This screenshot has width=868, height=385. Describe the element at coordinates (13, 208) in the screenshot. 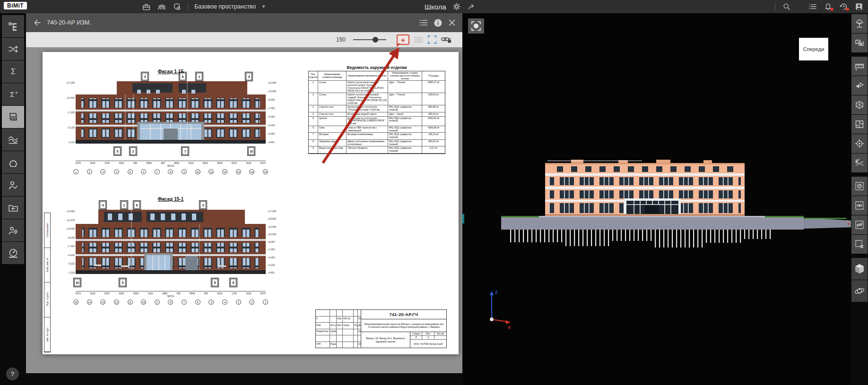

I see `sidebar-tool-folder-return` at that location.